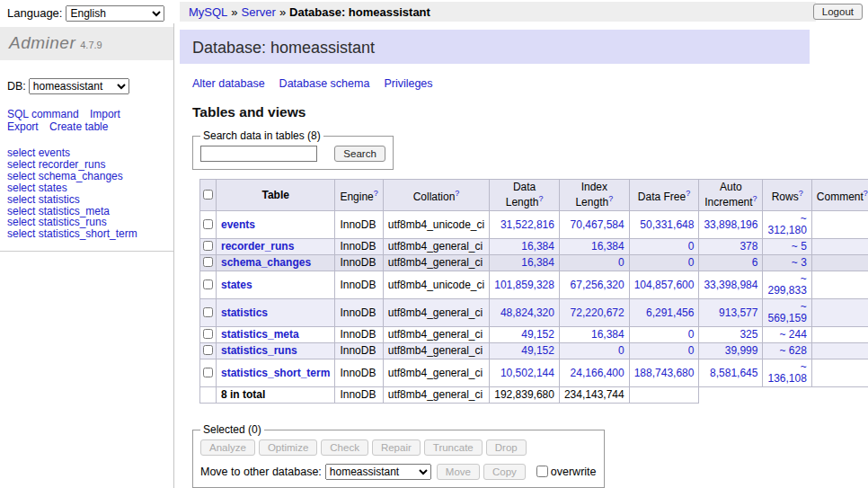 Image resolution: width=868 pixels, height=488 pixels. Describe the element at coordinates (787, 284) in the screenshot. I see `rows-link: ~ 299,833` at that location.